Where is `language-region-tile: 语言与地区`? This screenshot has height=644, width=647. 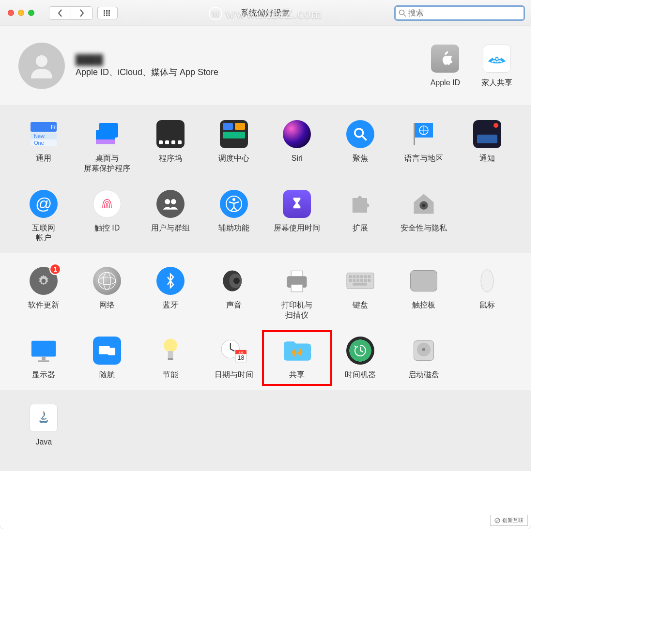 language-region-tile: 语言与地区 is located at coordinates (424, 147).